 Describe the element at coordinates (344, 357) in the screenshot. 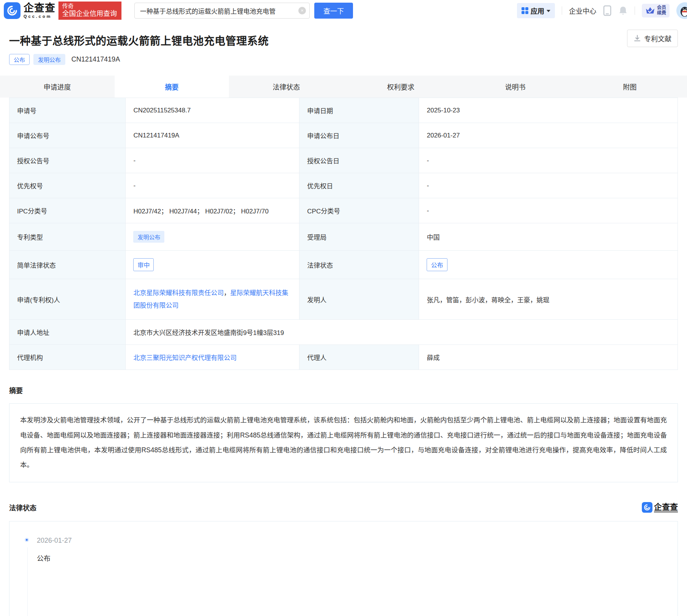

I see `table-row: 代理机构 北京三聚阳光知识产权代理有限公司 代理人 薛成` at that location.